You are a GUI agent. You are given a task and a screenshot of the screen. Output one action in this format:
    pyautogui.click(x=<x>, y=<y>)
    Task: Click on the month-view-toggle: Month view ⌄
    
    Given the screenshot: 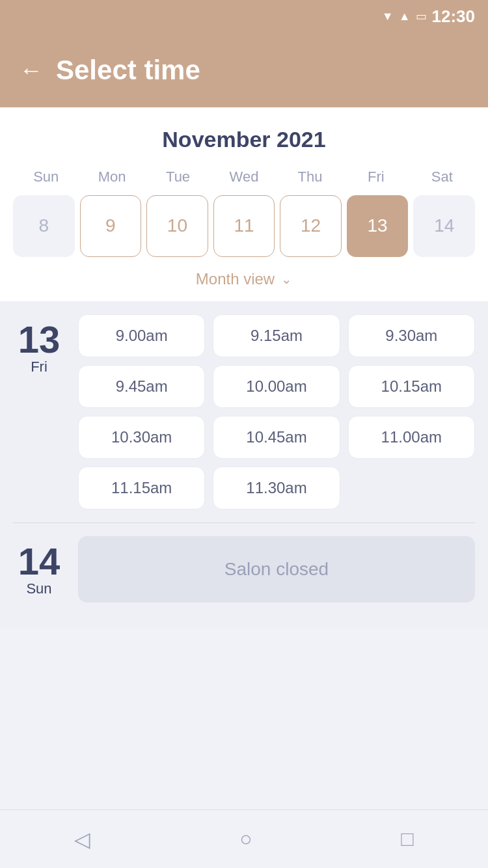 What is the action you would take?
    pyautogui.click(x=244, y=279)
    